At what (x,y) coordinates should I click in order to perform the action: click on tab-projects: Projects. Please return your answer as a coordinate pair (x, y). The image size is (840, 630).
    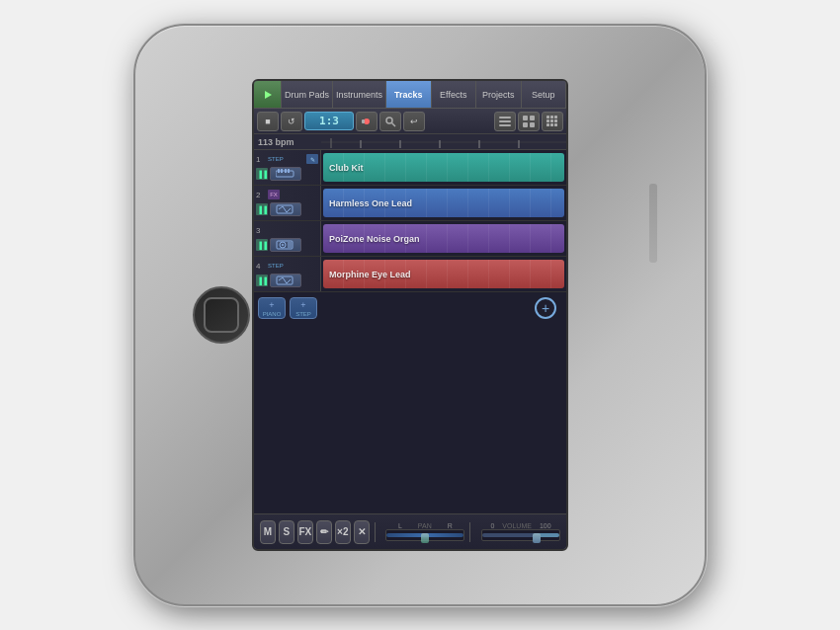
    Looking at the image, I should click on (498, 95).